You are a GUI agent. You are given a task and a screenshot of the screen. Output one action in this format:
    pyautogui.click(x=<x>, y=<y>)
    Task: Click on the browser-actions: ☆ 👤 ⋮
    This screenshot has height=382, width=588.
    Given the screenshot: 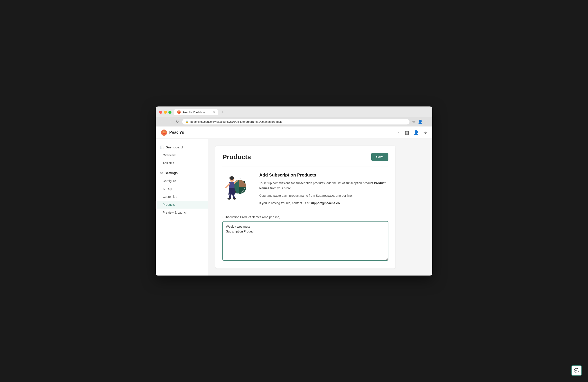 What is the action you would take?
    pyautogui.click(x=420, y=122)
    